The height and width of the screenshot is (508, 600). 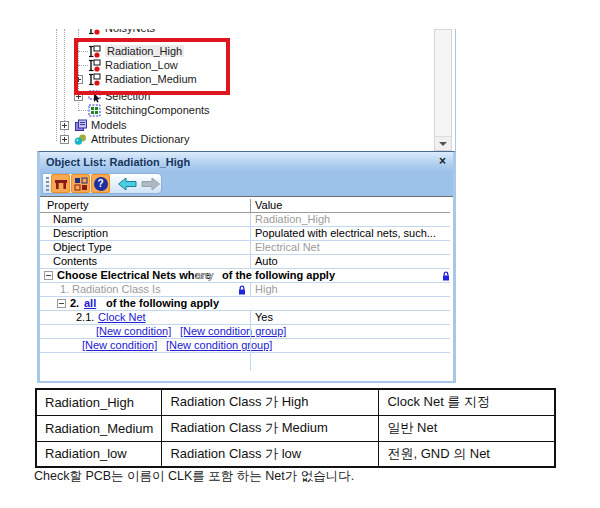 What do you see at coordinates (81, 184) in the screenshot?
I see `hierarchy-view-icon` at bounding box center [81, 184].